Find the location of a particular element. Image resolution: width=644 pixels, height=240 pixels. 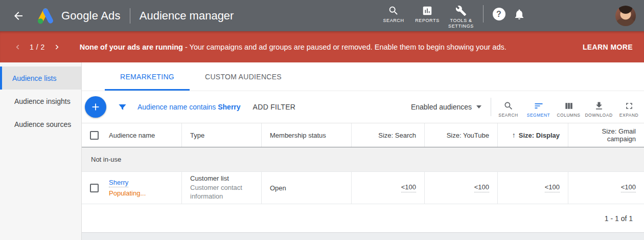

brand-name: Google Ads is located at coordinates (91, 16).